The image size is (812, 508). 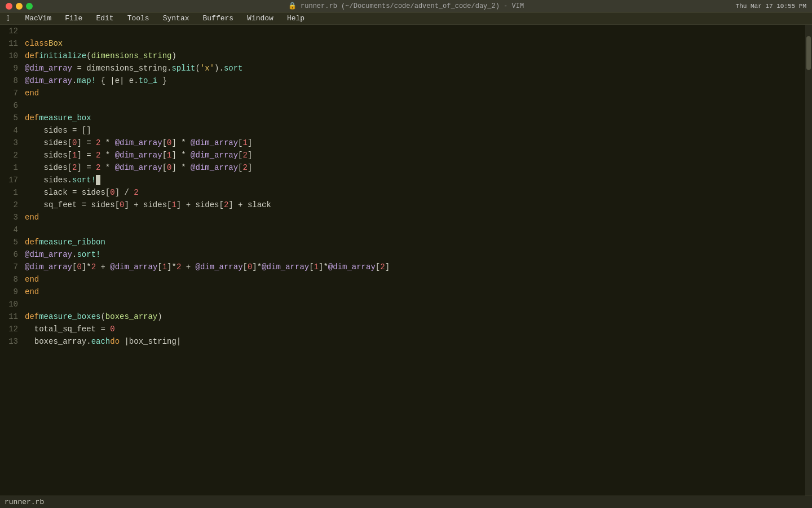 I want to click on code-line: @dim_array.sort!, so click(x=415, y=255).